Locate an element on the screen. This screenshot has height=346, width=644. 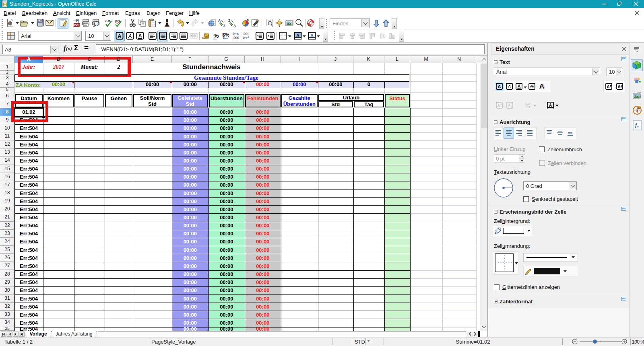
svg-text: PDF is located at coordinates (76, 25).